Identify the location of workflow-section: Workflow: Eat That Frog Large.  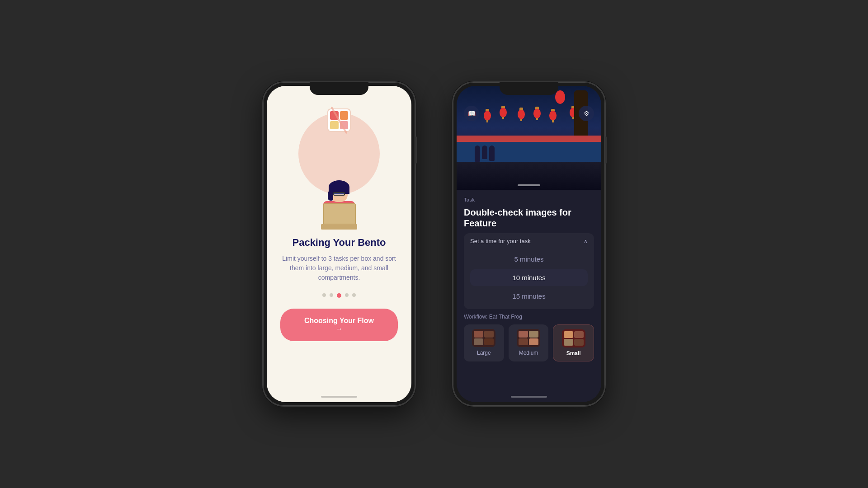
(529, 355).